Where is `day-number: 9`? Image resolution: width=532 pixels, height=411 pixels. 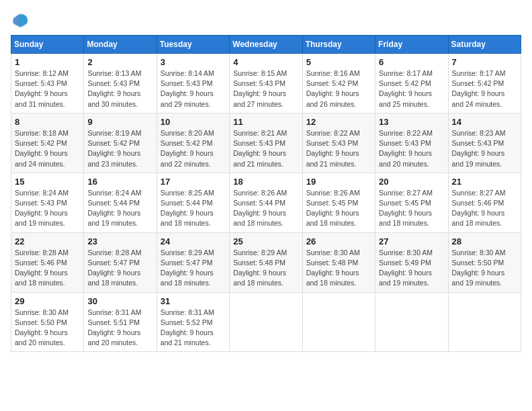 day-number: 9 is located at coordinates (120, 122).